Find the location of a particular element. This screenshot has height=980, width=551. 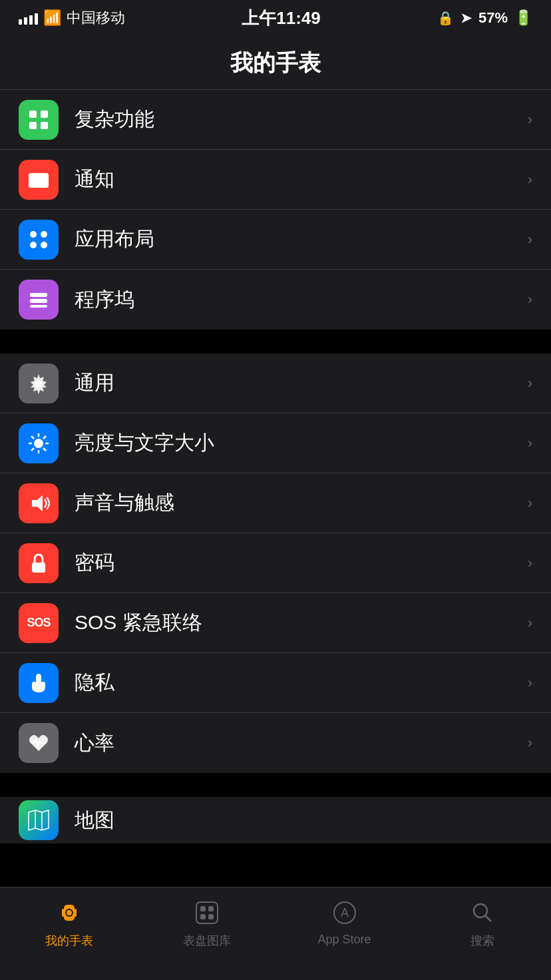

watchface-tab-label: 表盘图库 is located at coordinates (207, 941).